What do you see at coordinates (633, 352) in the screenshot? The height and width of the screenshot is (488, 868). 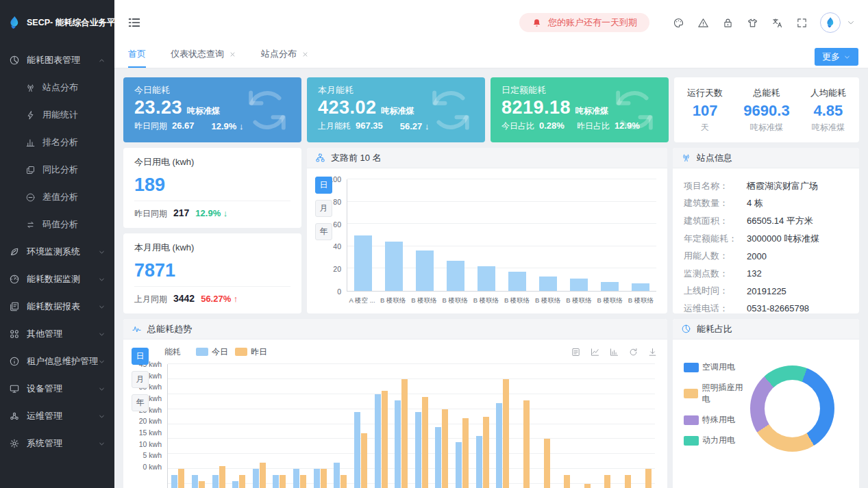 I see `refresh-icon` at bounding box center [633, 352].